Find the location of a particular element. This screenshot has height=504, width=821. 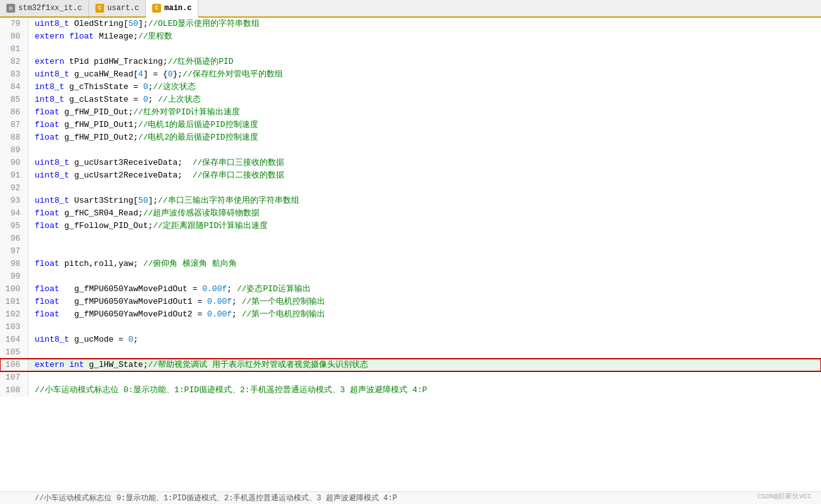

line-content: int8_t g_cThisState = 0;//这次状态 is located at coordinates (112, 87).